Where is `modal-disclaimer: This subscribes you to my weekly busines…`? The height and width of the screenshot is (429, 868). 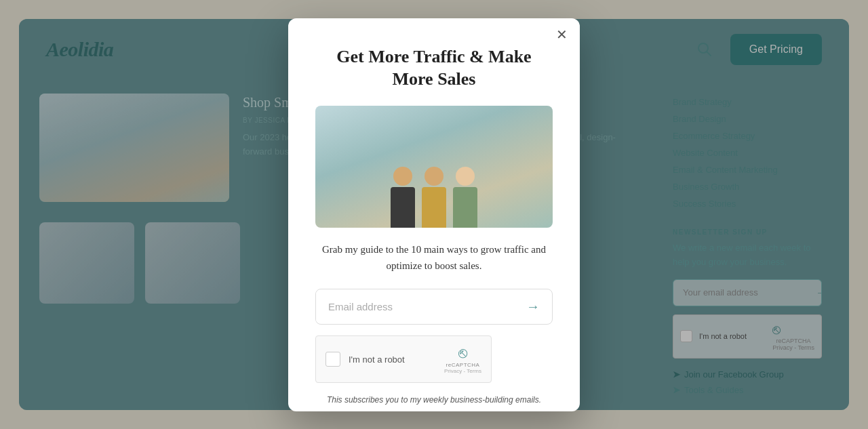
modal-disclaimer: This subscribes you to my weekly busines… is located at coordinates (434, 400).